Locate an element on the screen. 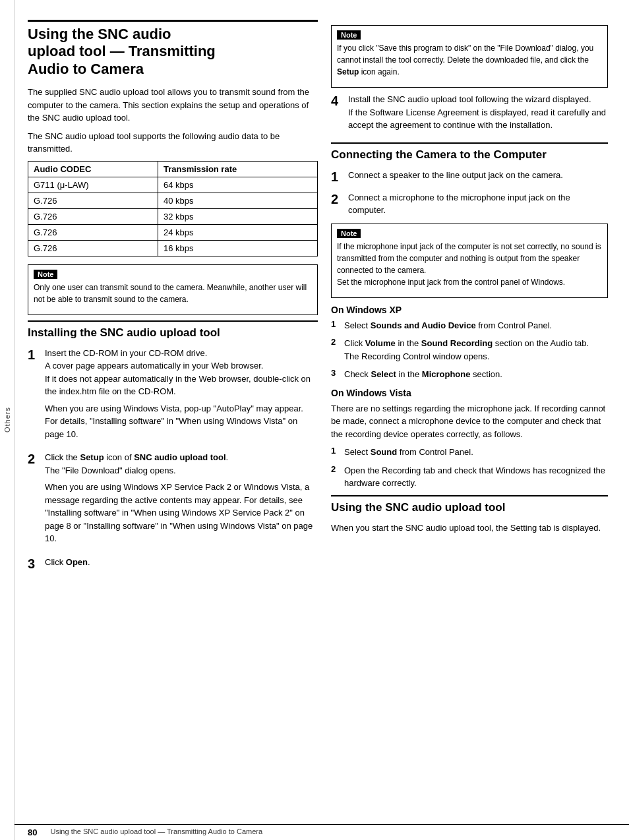  step-2-bold2: SNC audio upload tool is located at coordinates (179, 458).